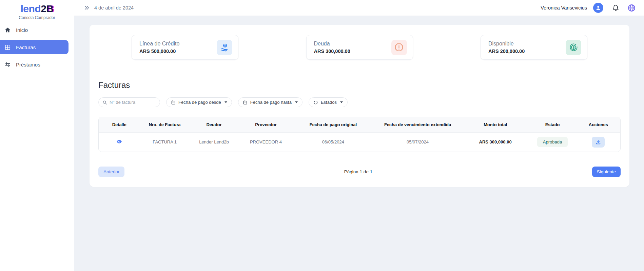 The width and height of the screenshot is (644, 271). What do you see at coordinates (266, 142) in the screenshot?
I see `cell-provider: PROVEEDOR 4` at bounding box center [266, 142].